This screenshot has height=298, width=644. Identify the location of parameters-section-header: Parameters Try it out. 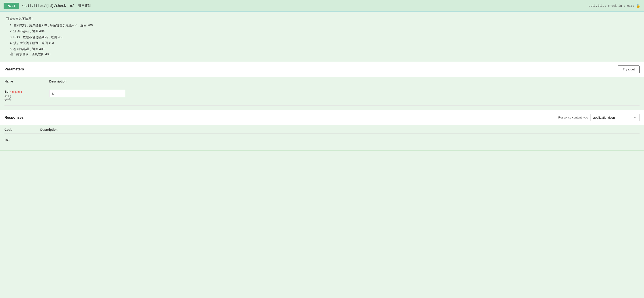
(322, 69).